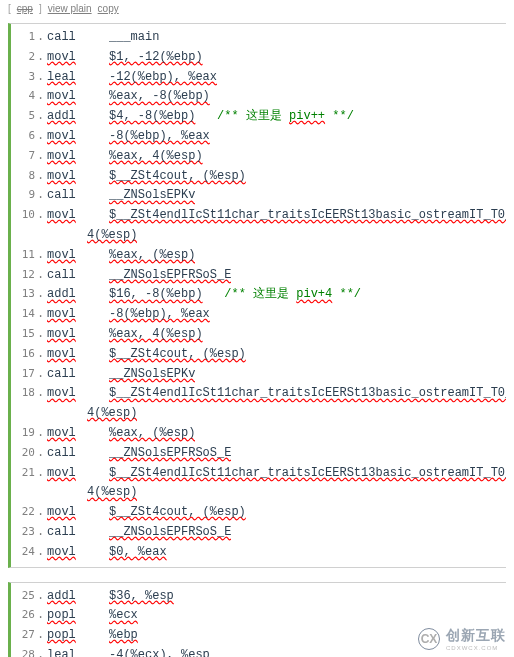  I want to click on asm-arg: __ZNSolsEPFRSoS_E, so click(170, 453).